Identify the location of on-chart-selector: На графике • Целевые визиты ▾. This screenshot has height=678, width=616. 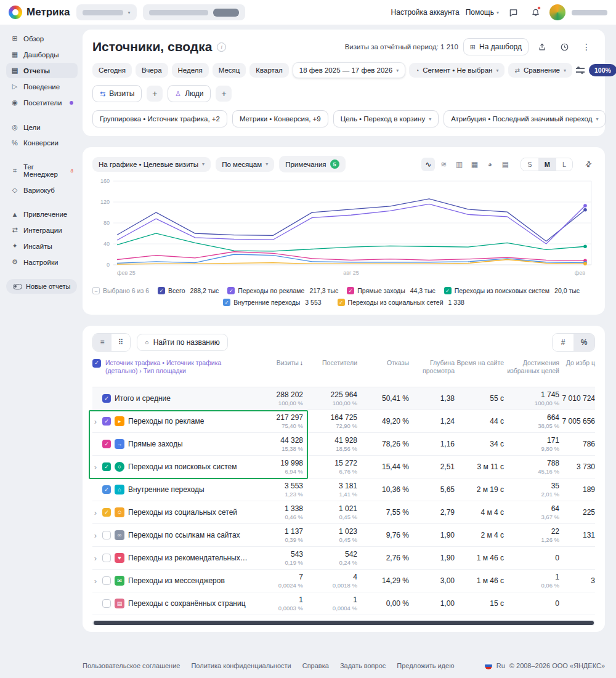
(152, 164).